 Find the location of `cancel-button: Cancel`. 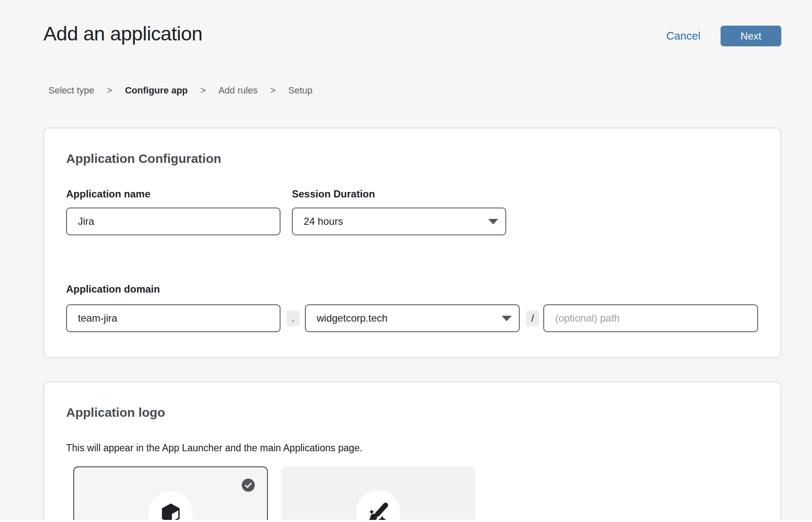

cancel-button: Cancel is located at coordinates (683, 36).